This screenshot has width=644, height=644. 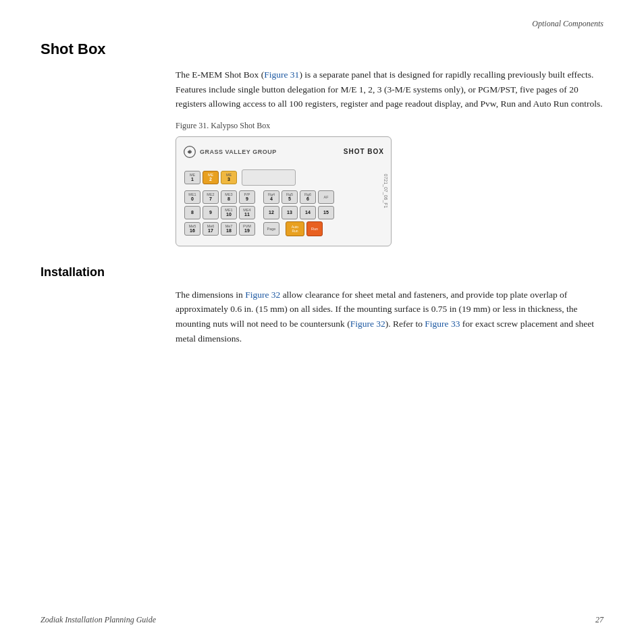 What do you see at coordinates (284, 229) in the screenshot?
I see `button-row-4: Me5 16 Me6 17 Me7 18 PVM 19` at bounding box center [284, 229].